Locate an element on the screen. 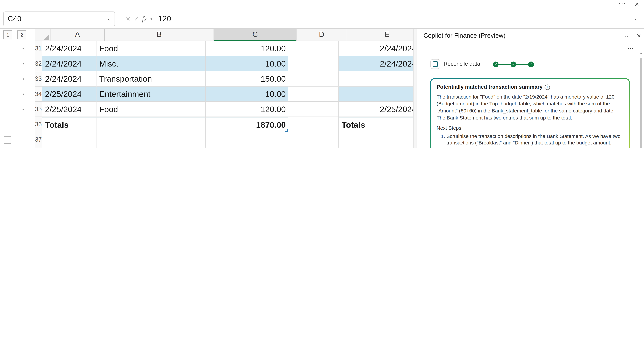 The image size is (644, 362). column-headers: ABCDE is located at coordinates (224, 35).